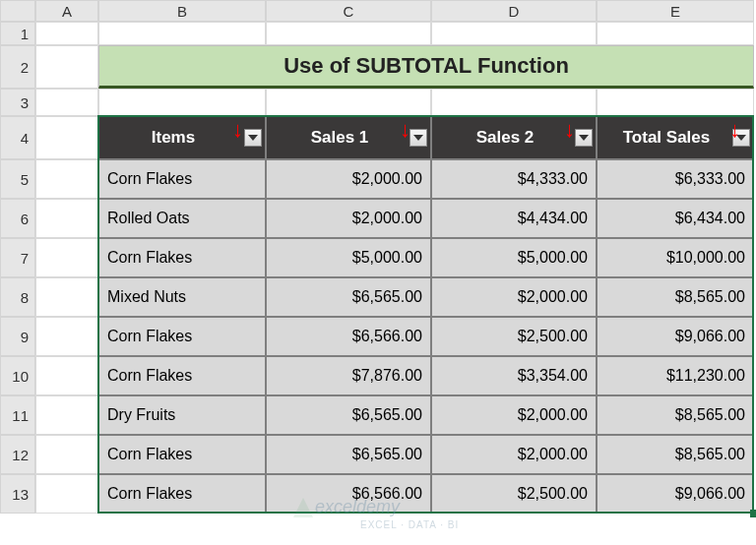 The image size is (756, 545). What do you see at coordinates (348, 376) in the screenshot?
I see `table-cell-sales1: $7,876.00` at bounding box center [348, 376].